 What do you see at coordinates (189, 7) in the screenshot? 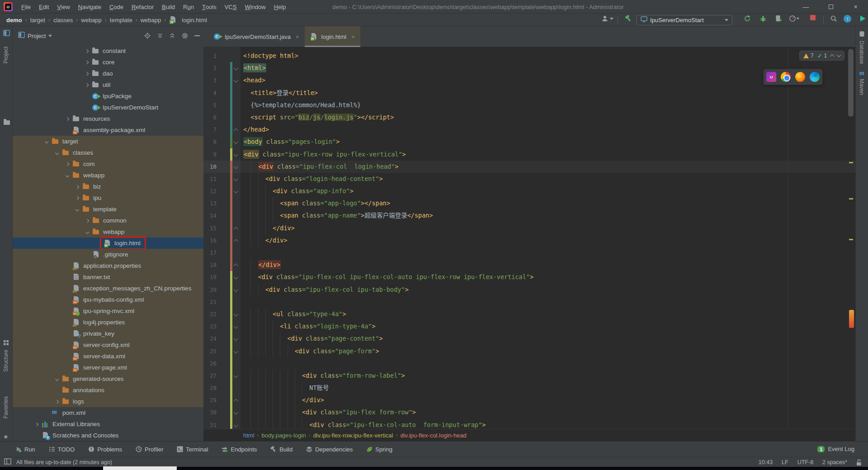
I see `menu-run: Run` at bounding box center [189, 7].